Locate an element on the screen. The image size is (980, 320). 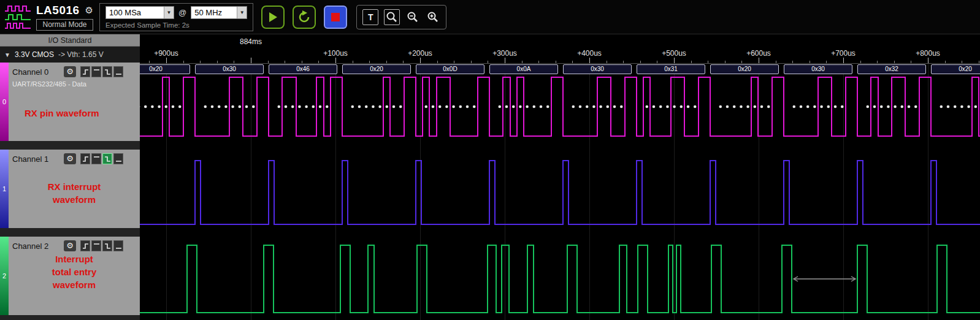
t-label: T is located at coordinates (370, 17).